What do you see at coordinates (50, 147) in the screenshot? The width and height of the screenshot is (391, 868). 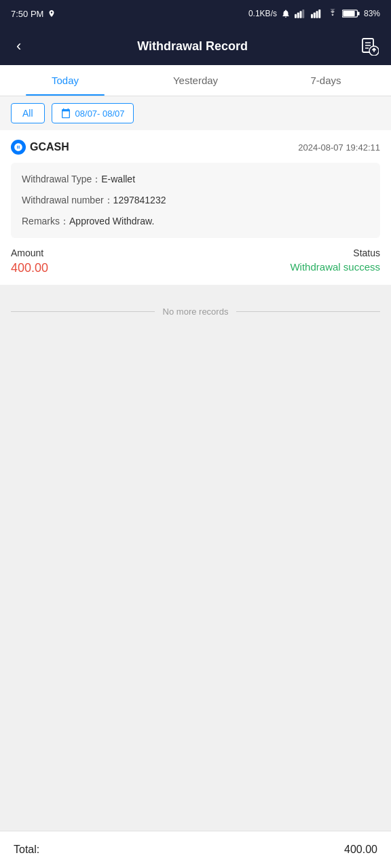 I see `brand-name: GCASH` at bounding box center [50, 147].